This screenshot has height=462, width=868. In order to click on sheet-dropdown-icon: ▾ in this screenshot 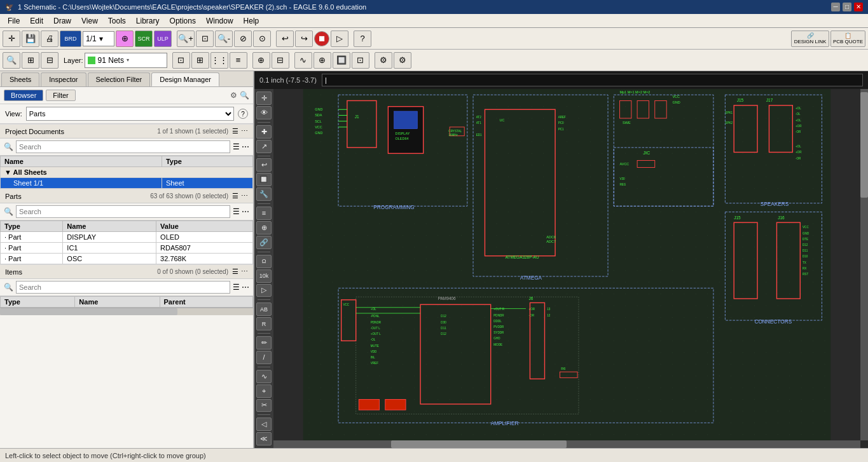, I will do `click(101, 39)`.